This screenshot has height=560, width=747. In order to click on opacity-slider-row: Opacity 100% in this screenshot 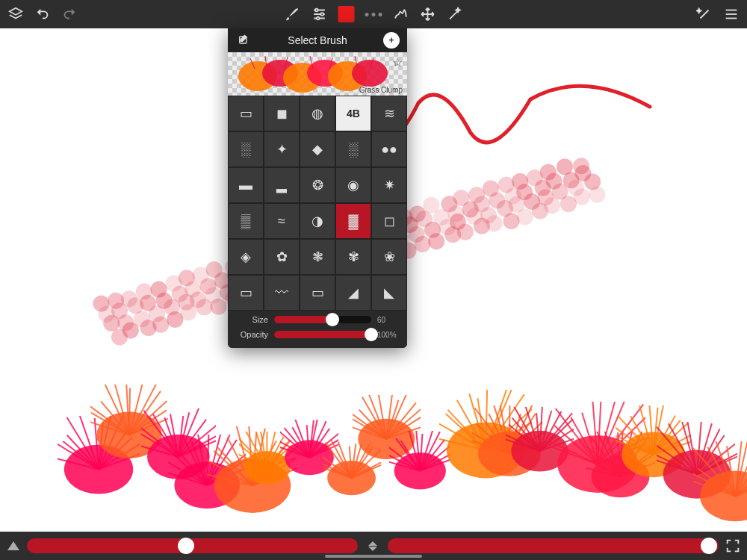, I will do `click(317, 335)`.